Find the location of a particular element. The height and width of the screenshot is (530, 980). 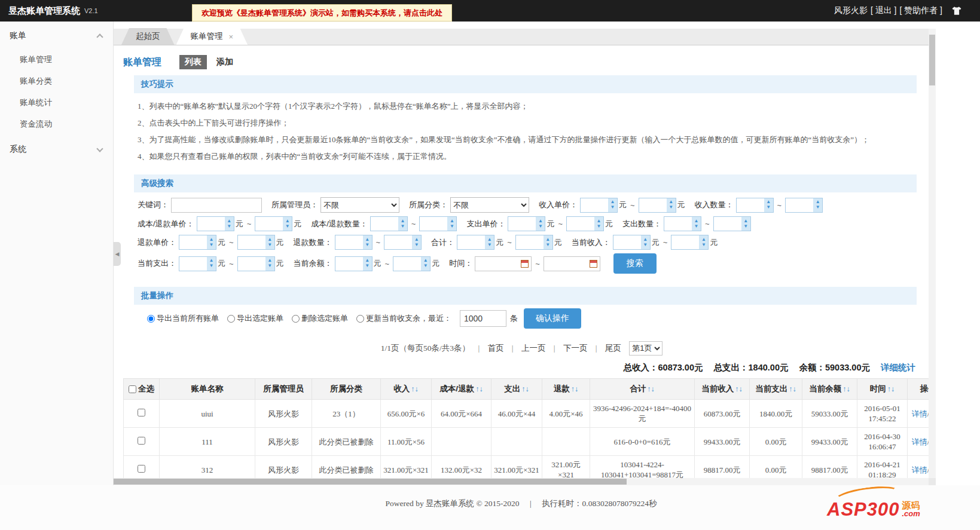

username-link: 风形火影 is located at coordinates (851, 11).